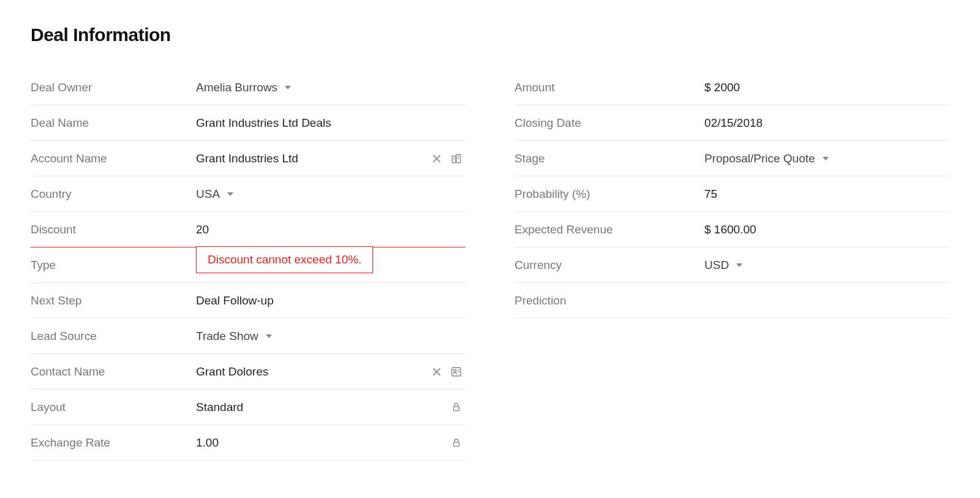 This screenshot has width=980, height=498. Describe the element at coordinates (331, 301) in the screenshot. I see `next-step-input` at that location.